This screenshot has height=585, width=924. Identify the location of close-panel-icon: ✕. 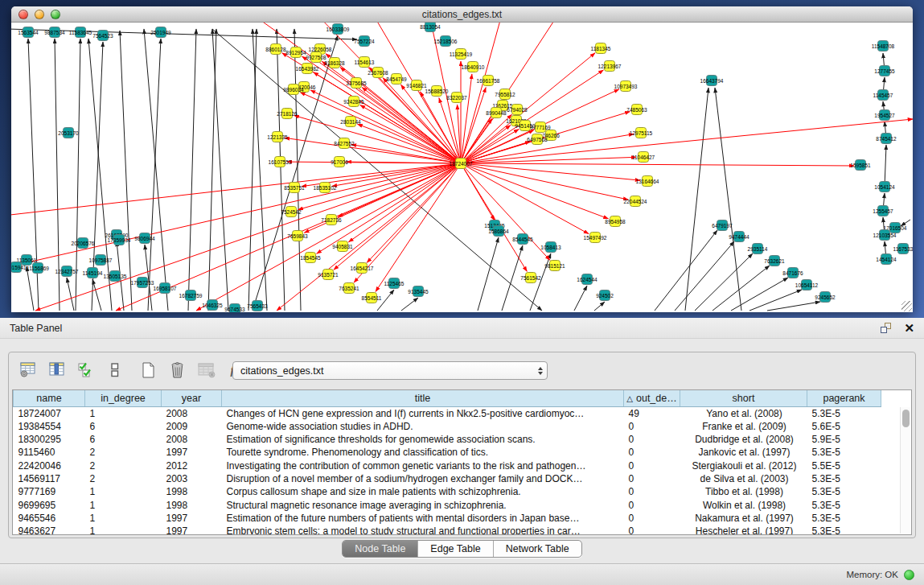
(909, 328).